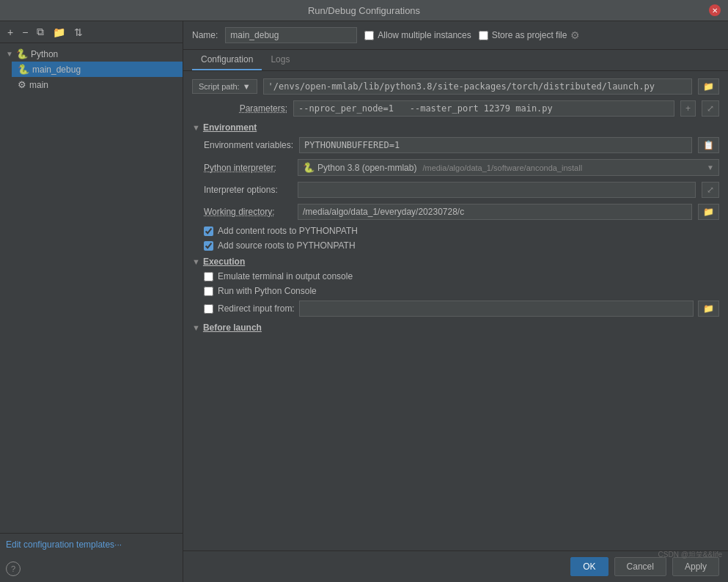 Image resolution: width=728 pixels, height=582 pixels. I want to click on working-directory-input, so click(495, 212).